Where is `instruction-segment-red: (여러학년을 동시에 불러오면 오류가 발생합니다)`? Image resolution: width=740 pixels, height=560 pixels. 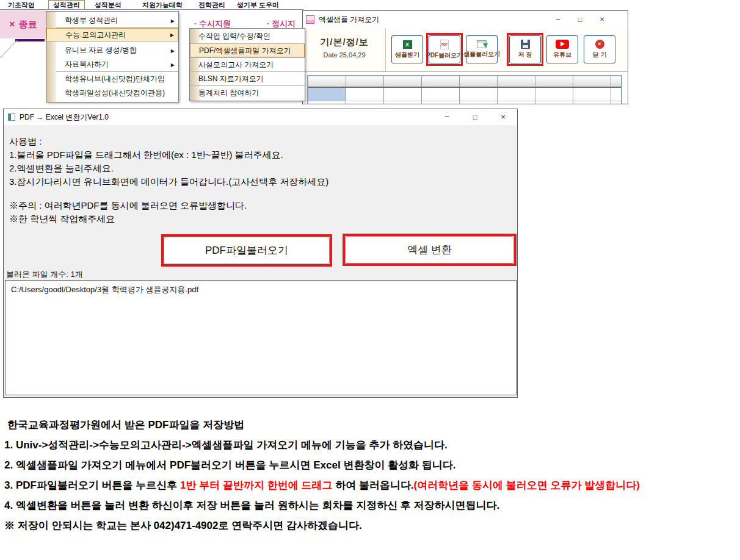
instruction-segment-red: (여러학년을 동시에 불러오면 오류가 발생합니다) is located at coordinates (527, 486).